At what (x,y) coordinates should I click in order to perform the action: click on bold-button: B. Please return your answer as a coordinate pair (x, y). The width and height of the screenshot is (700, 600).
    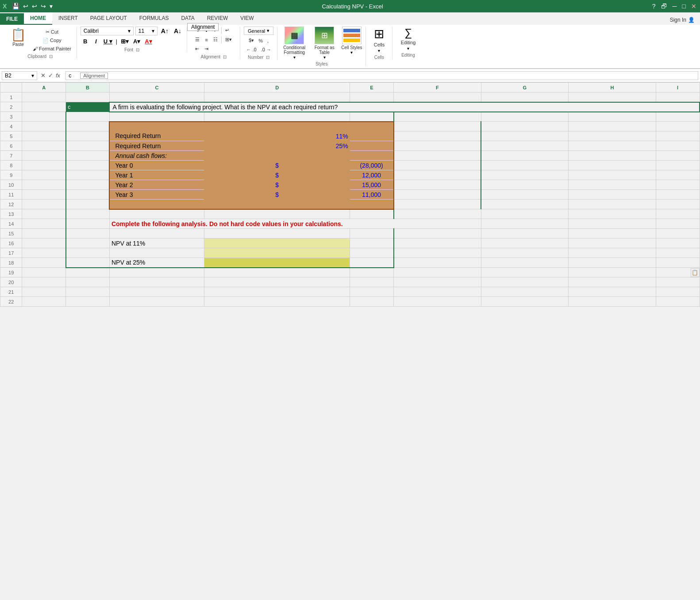
    Looking at the image, I should click on (85, 42).